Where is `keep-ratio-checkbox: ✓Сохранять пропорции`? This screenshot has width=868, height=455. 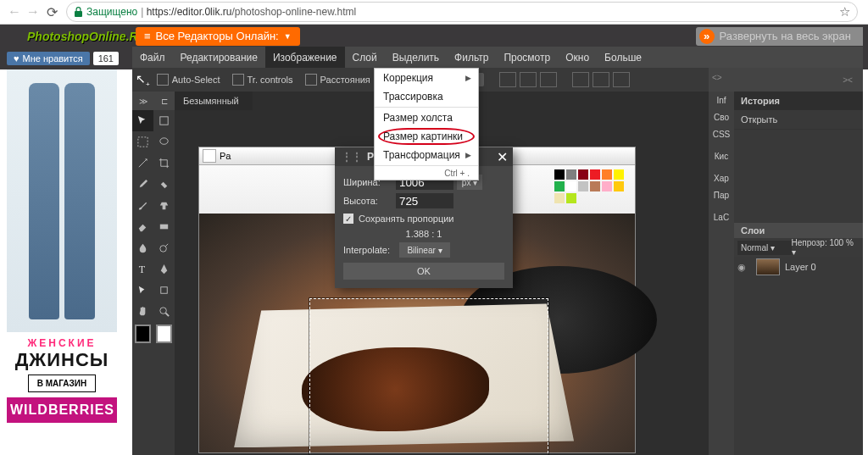
keep-ratio-checkbox: ✓Сохранять пропорции is located at coordinates (424, 219).